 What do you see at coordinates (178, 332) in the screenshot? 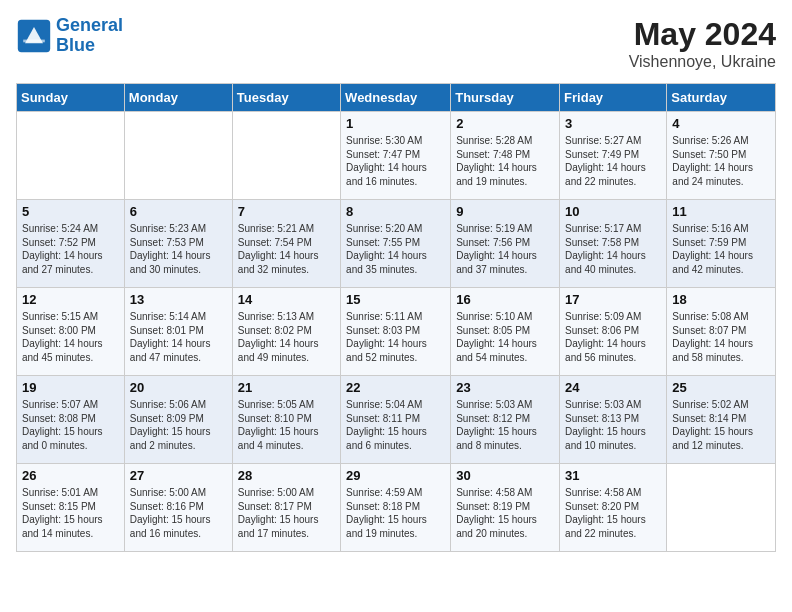
I see `calendar-cell: 13Sunrise: 5:14 AM Sunset: 8:01 PM Dayli…` at bounding box center [178, 332].